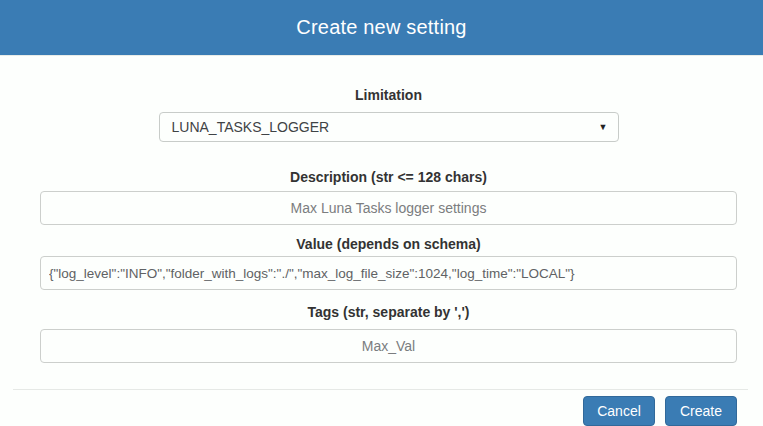 The width and height of the screenshot is (763, 426). What do you see at coordinates (386, 127) in the screenshot?
I see `limitation-selected-value: LUNA_TASKS_LOGGER` at bounding box center [386, 127].